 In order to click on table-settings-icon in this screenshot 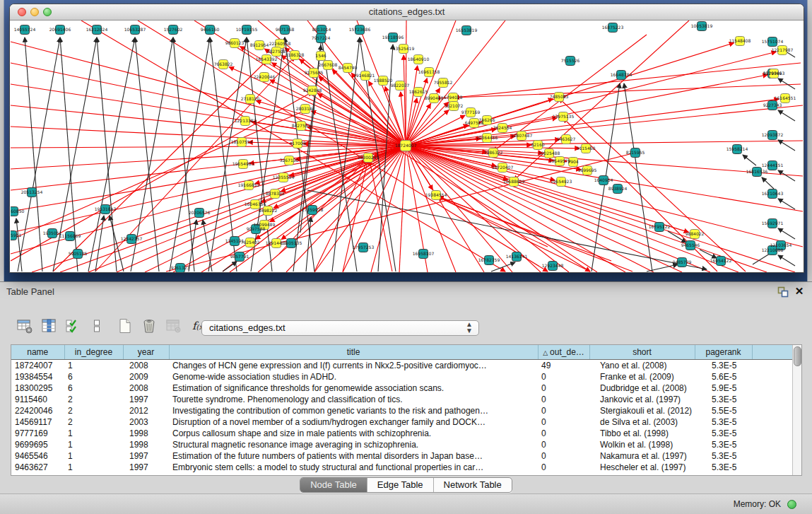, I will do `click(25, 326)`.